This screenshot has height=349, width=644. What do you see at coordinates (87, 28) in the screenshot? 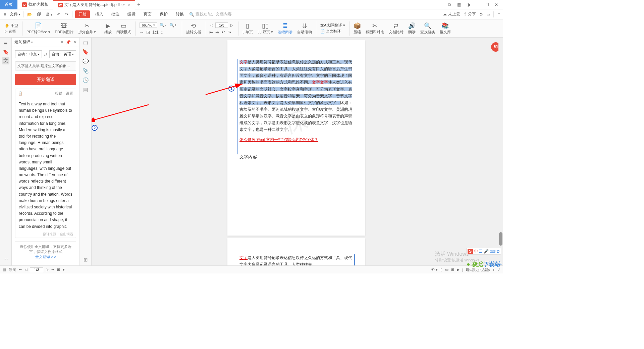
I see `split-merge: ✂拆分合并 ▾` at bounding box center [87, 28].